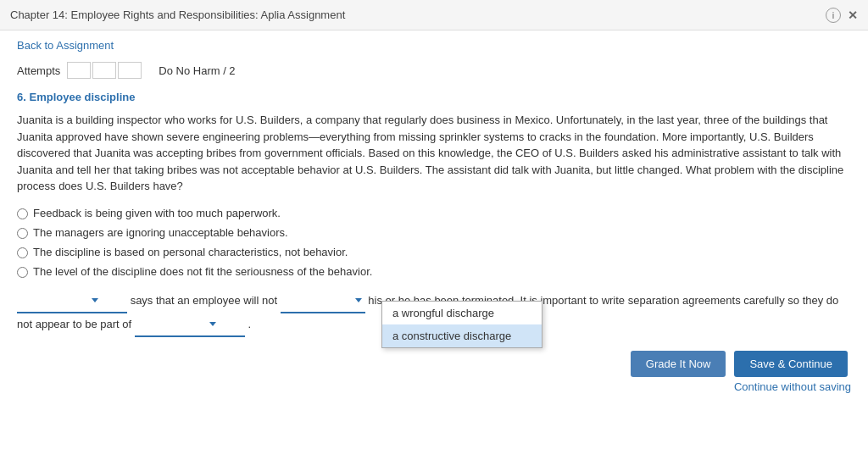  Describe the element at coordinates (434, 252) in the screenshot. I see `option-row-3: The discipline is based on personal char…` at that location.